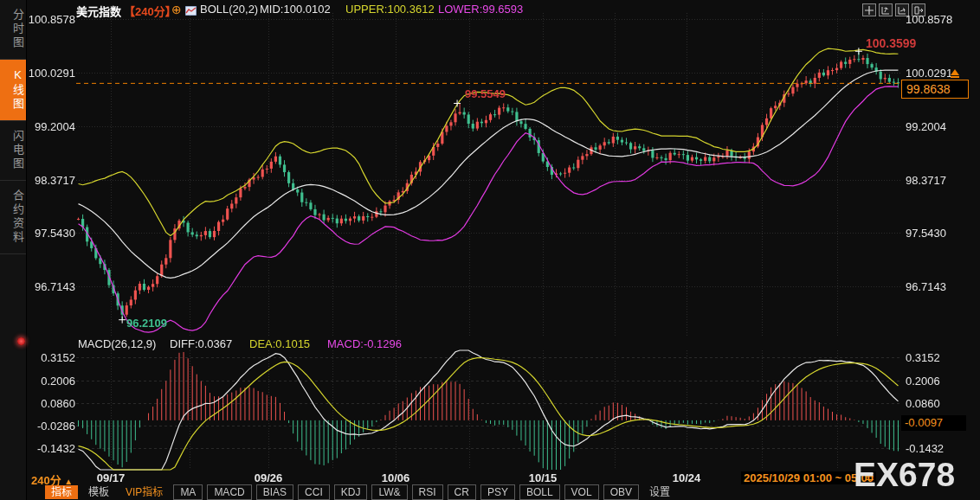  What do you see at coordinates (397, 478) in the screenshot?
I see `date-label: 10/06` at bounding box center [397, 478].